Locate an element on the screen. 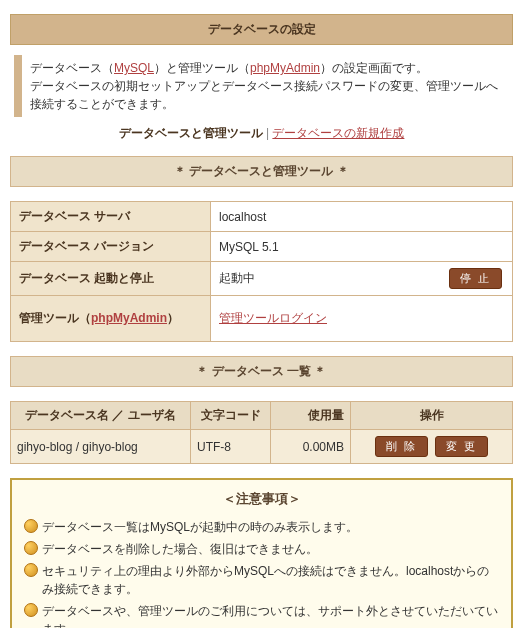  note-item: データベースを削除した場合、復旧はできません。 is located at coordinates (262, 549).